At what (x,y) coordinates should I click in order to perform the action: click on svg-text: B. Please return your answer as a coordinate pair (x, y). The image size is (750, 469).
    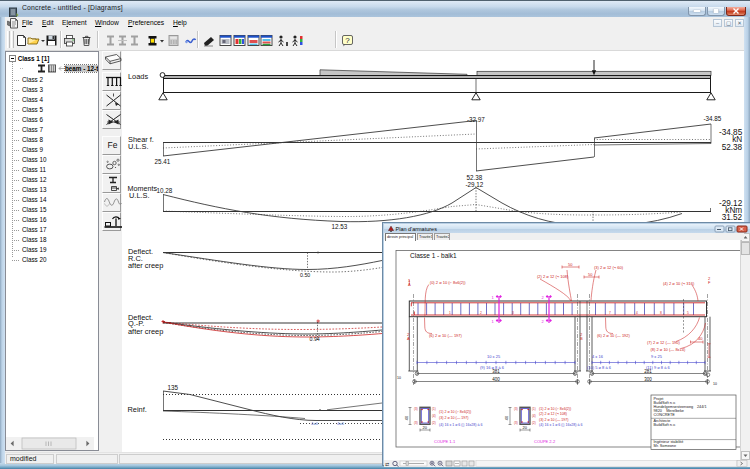
    Looking at the image, I should click on (582, 338).